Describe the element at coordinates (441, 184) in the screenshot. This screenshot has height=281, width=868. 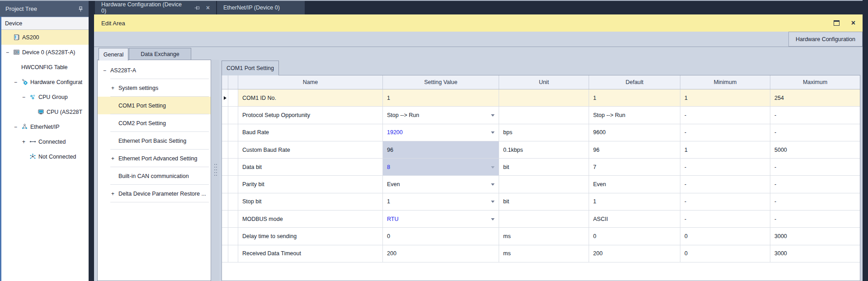
I see `setting-value-cell: Even` at that location.